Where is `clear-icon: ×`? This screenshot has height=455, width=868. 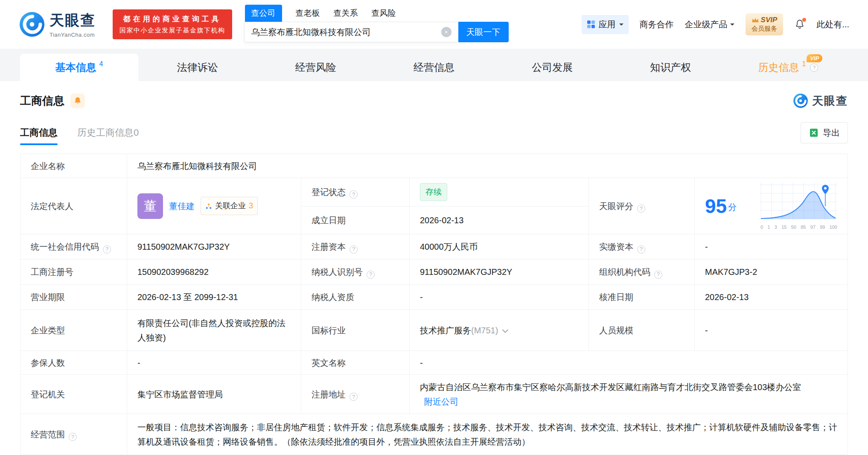 clear-icon: × is located at coordinates (446, 32).